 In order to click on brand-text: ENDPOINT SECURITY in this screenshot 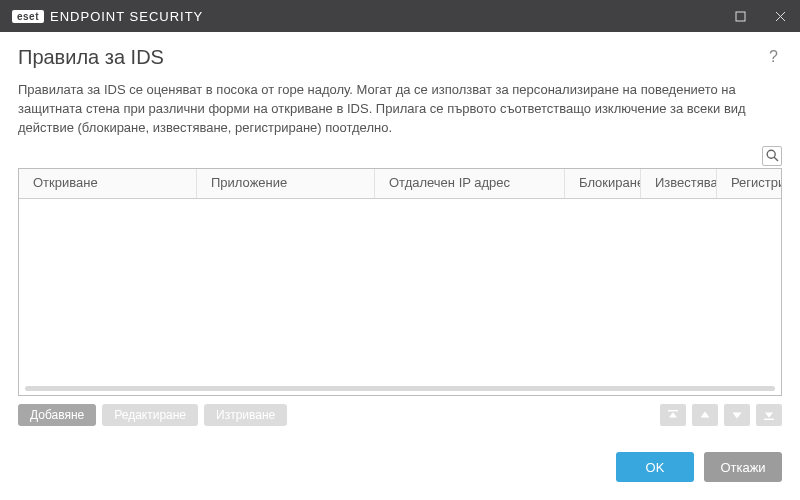, I will do `click(126, 16)`.